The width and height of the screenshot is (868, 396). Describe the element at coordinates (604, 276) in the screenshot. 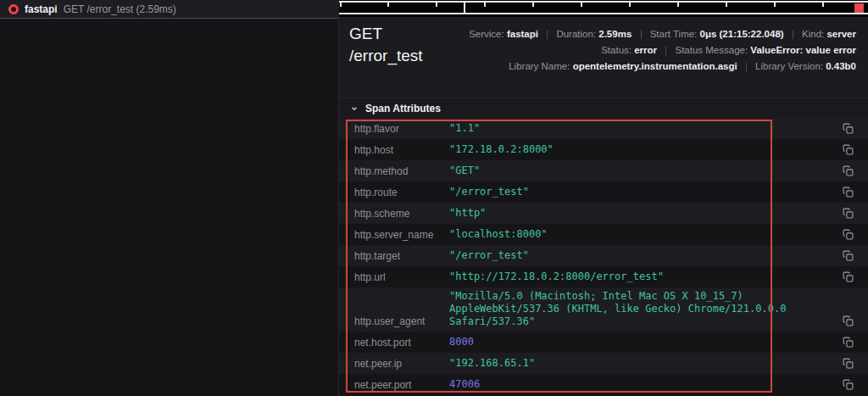

I see `attr-row-http-url: http.url "http://172.18.0.2:8000/error_t…` at that location.